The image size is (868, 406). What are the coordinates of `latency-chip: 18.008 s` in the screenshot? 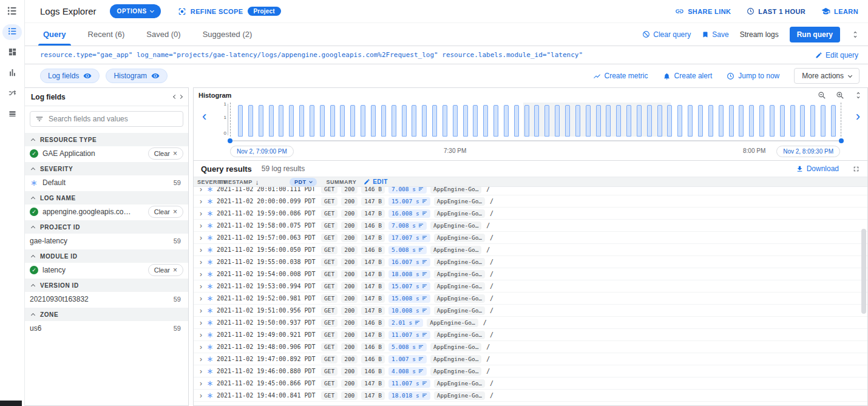 It's located at (409, 274).